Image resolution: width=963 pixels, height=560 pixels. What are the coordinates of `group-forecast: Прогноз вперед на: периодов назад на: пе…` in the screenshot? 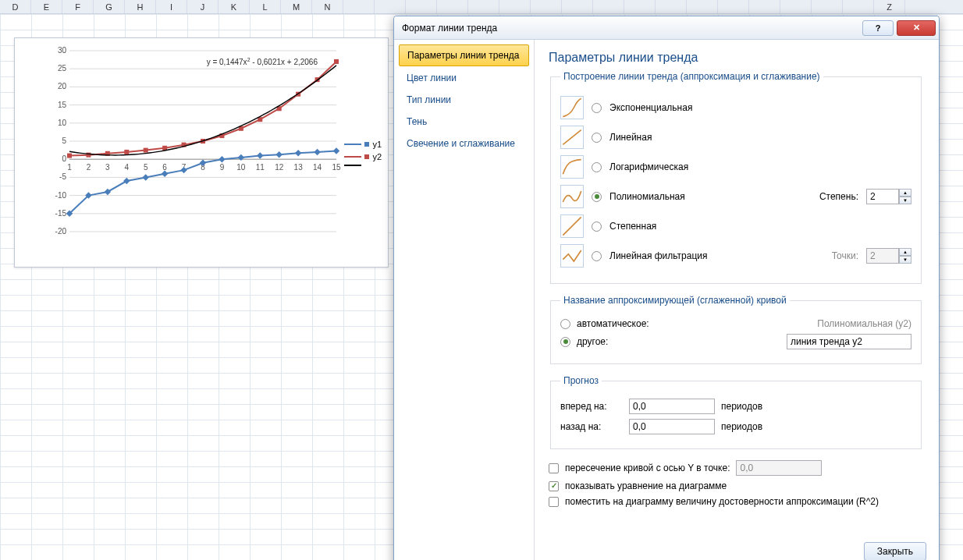 It's located at (736, 412).